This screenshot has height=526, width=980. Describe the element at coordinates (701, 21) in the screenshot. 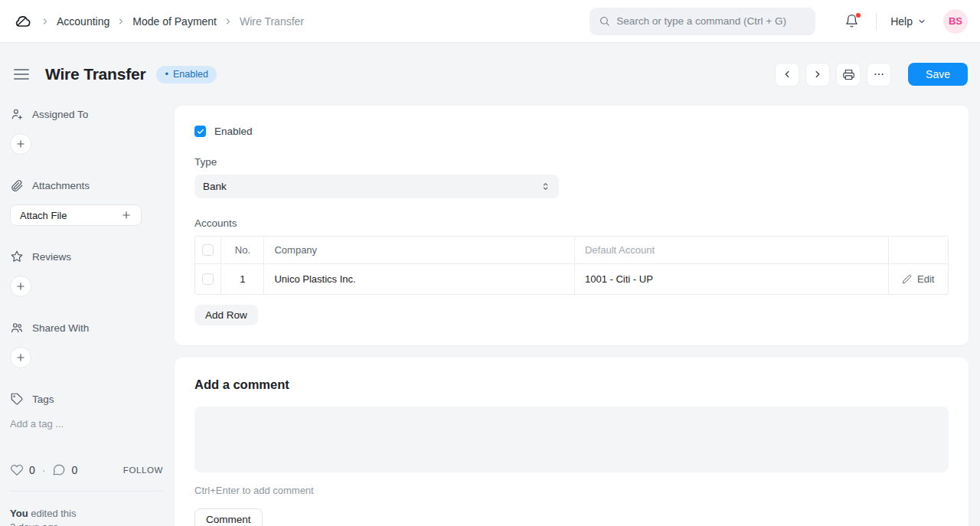

I see `search-placeholder: Search or type a command (Ctrl + G)` at that location.